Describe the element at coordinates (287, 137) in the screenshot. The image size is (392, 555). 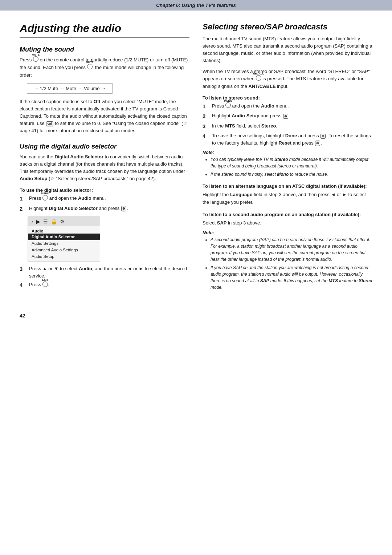
I see `stereo-listen-section: To listen to stereo sound: 1 Press MENU …` at that location.